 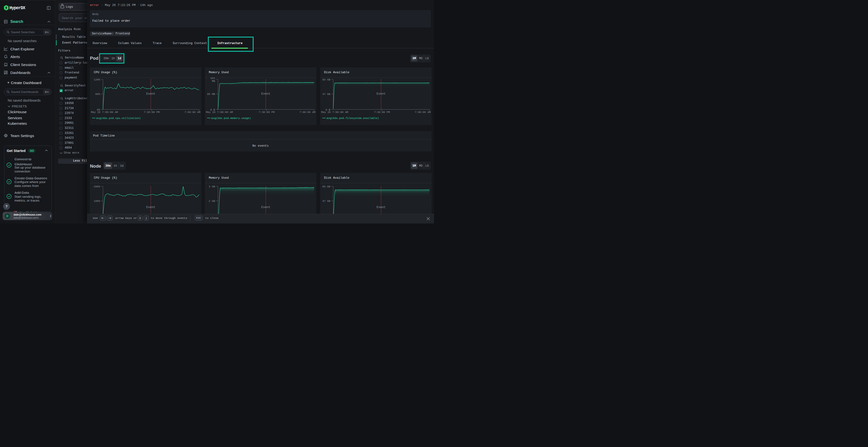 What do you see at coordinates (119, 118) in the screenshot?
I see `svg-text: avg(k8s.pod.cpu.utilization)` at bounding box center [119, 118].